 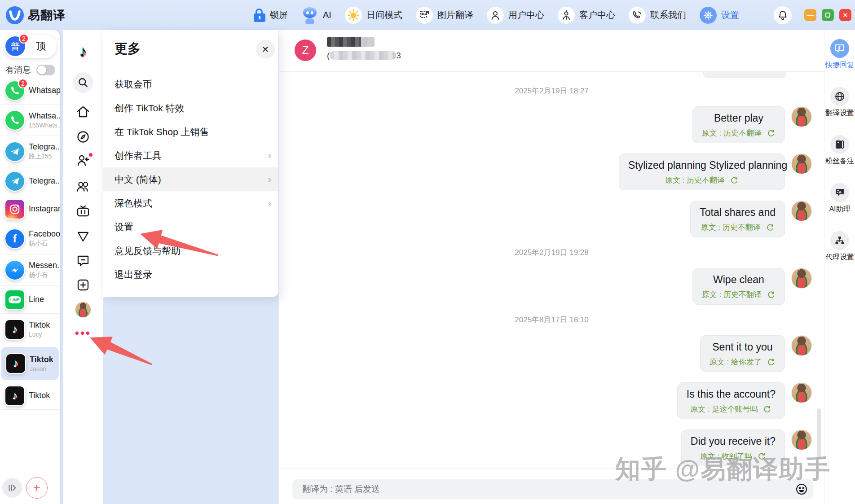 I want to click on expand-sidebar-button, so click(x=12, y=488).